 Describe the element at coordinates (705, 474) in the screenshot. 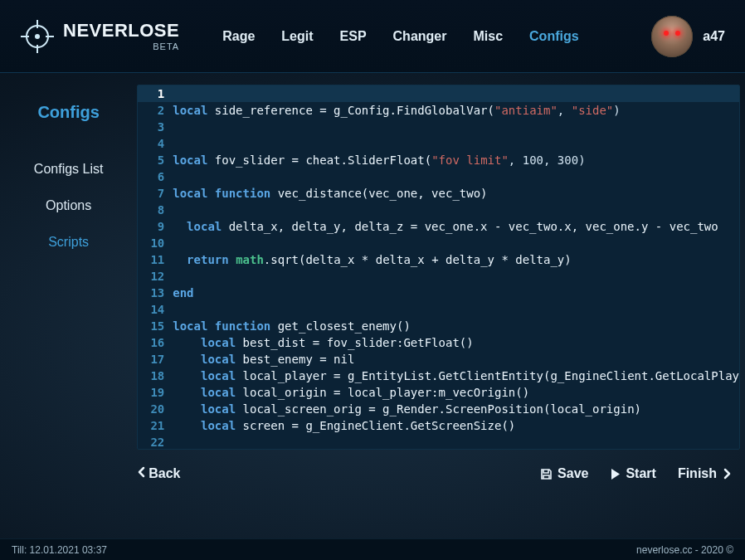

I see `finish-button: Finish` at that location.